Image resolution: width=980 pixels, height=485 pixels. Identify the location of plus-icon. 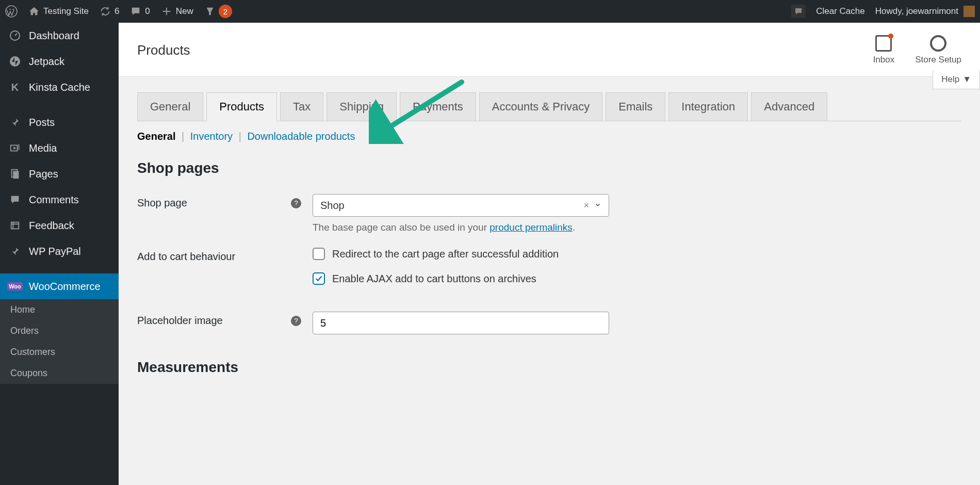
(167, 11).